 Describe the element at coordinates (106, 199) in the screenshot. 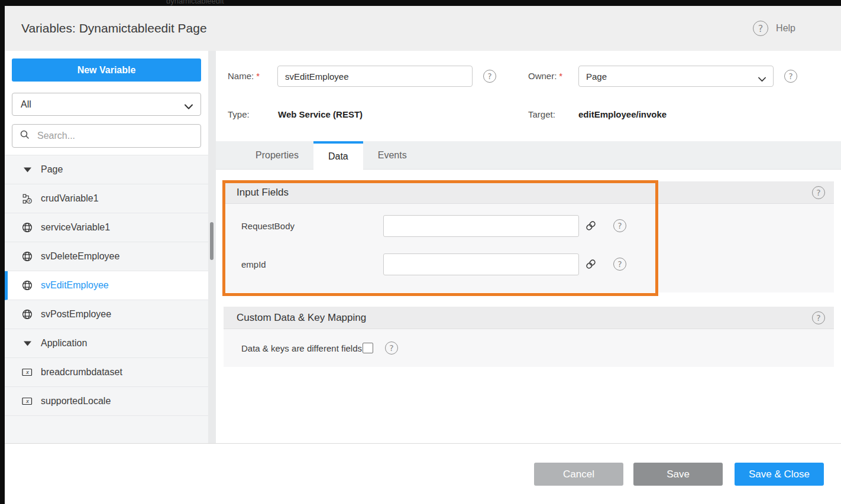

I see `sidebar-item-crudvariable1: xcrudVariable1` at that location.